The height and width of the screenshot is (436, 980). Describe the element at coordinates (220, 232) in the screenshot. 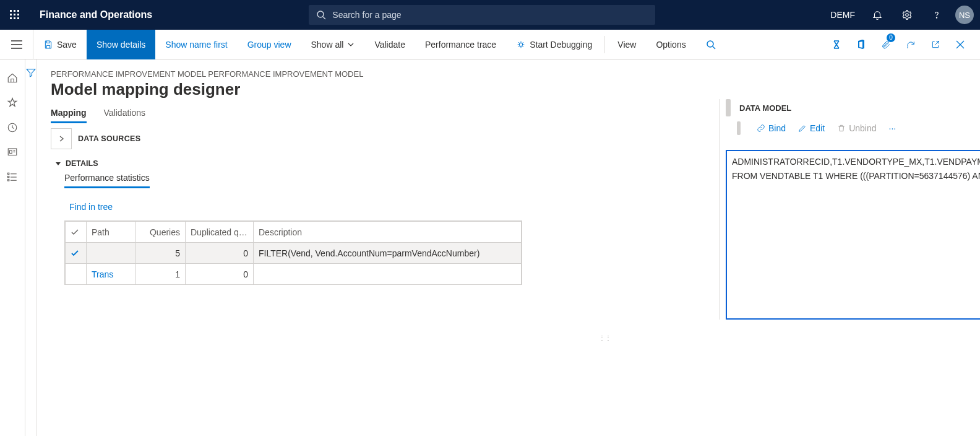

I see `col-duplicated: Duplicated que...` at that location.